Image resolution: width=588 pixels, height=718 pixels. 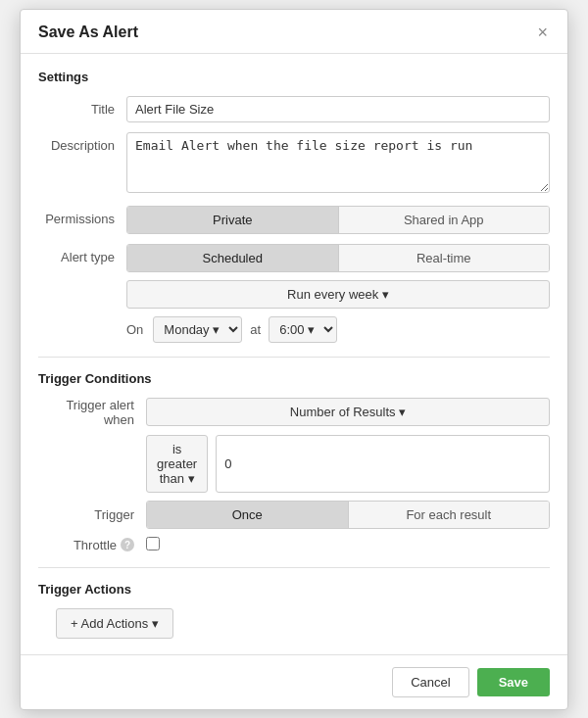 What do you see at coordinates (294, 110) in the screenshot?
I see `title-row: Title` at bounding box center [294, 110].